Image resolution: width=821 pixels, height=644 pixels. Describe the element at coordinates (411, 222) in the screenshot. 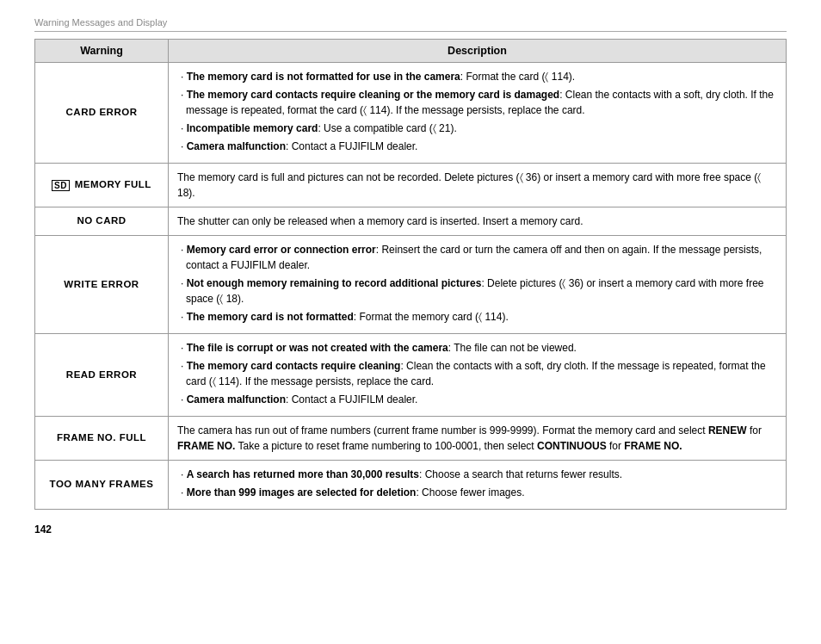

I see `table-row: NO CARDThe shutter can only be released …` at that location.